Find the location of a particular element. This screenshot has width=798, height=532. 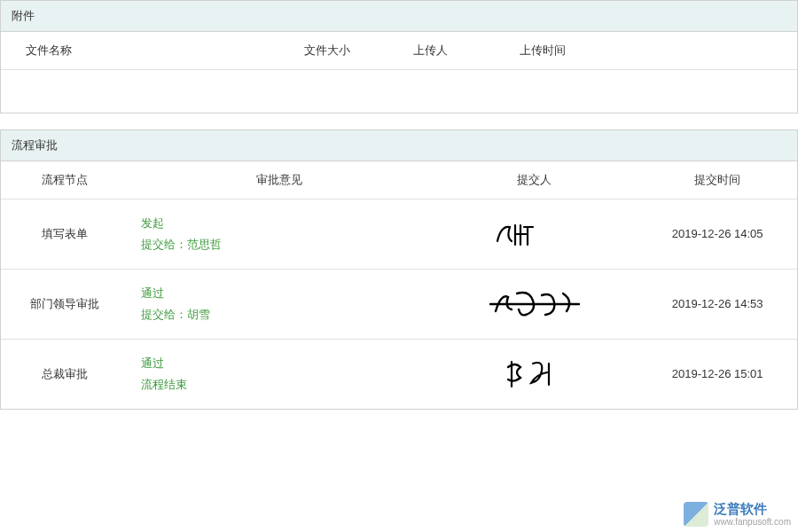

submit-time-cell: 2019-12-26 14:53 is located at coordinates (717, 303).